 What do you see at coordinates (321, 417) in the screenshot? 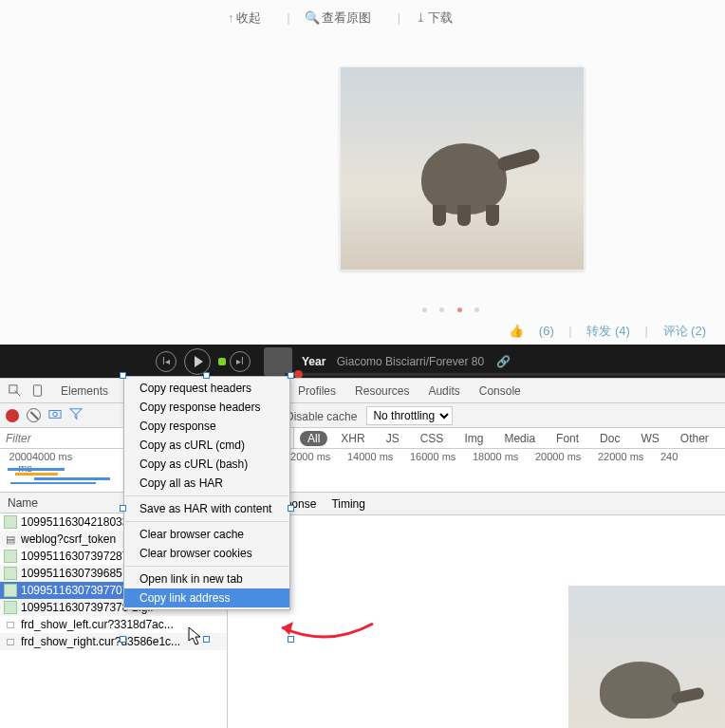
I see `disable-cache-label: Disable cache` at bounding box center [321, 417].